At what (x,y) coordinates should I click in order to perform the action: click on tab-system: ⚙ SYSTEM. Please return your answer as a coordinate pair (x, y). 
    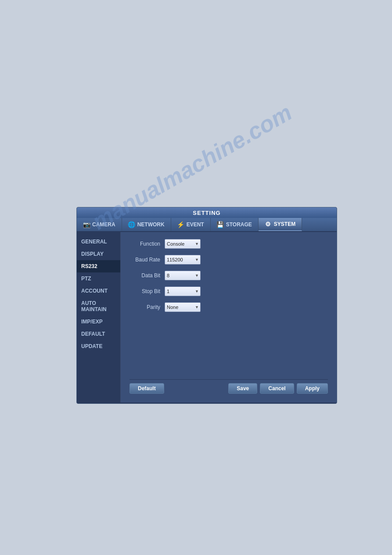
    Looking at the image, I should click on (280, 225).